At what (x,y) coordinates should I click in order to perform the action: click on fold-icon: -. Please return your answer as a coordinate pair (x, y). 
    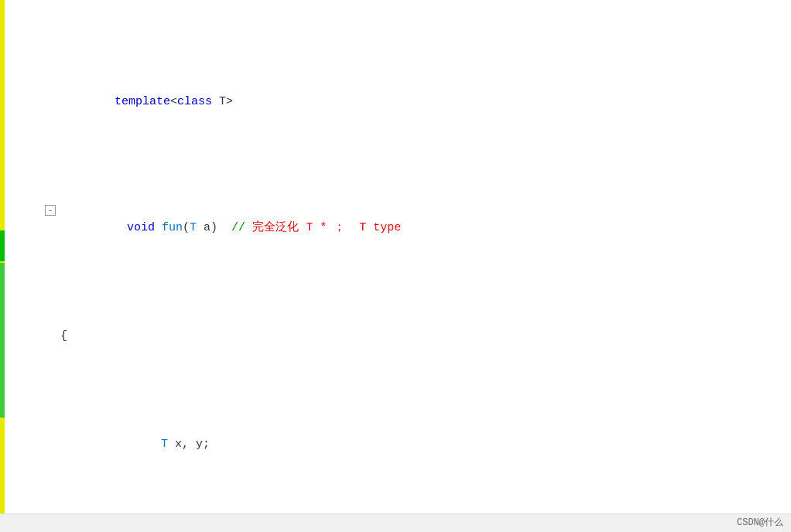
    Looking at the image, I should click on (50, 210).